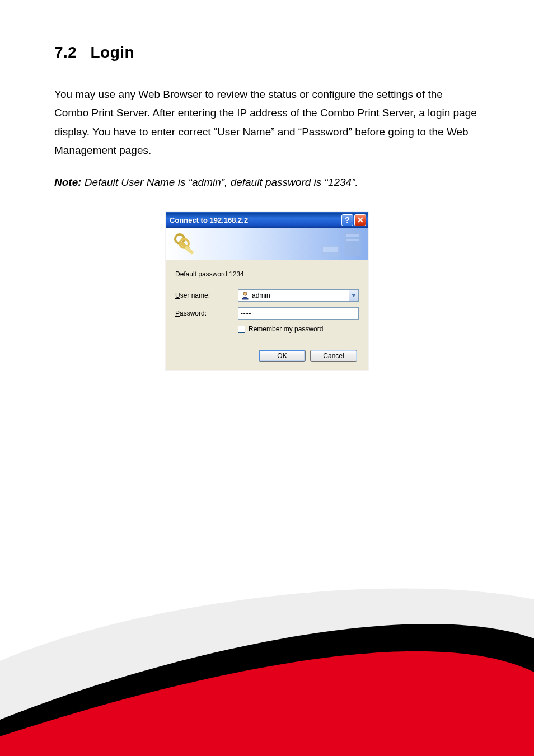 This screenshot has height=756, width=534. I want to click on password-label: Password:, so click(207, 313).